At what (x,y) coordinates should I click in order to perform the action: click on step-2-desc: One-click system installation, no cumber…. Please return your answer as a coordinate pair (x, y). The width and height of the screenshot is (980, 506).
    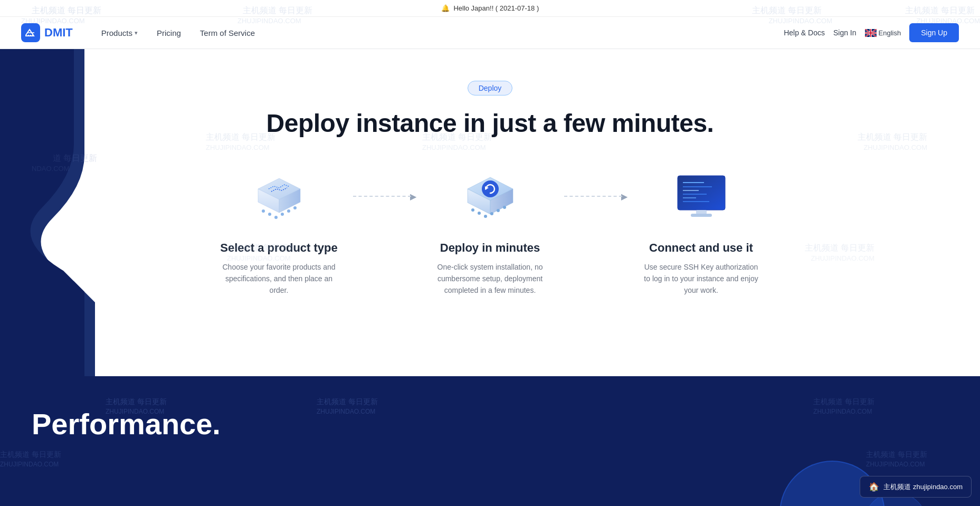
    Looking at the image, I should click on (490, 279).